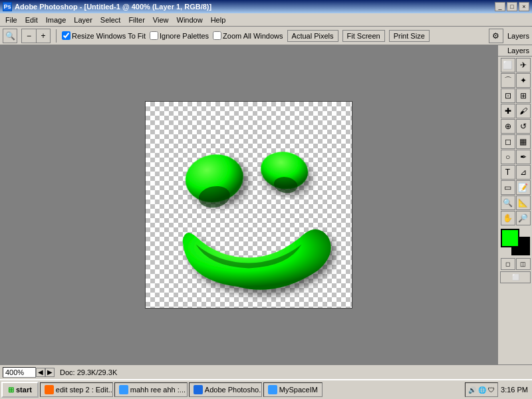 The height and width of the screenshot is (399, 532). Describe the element at coordinates (7, 7) in the screenshot. I see `app-icon: Ps` at that location.